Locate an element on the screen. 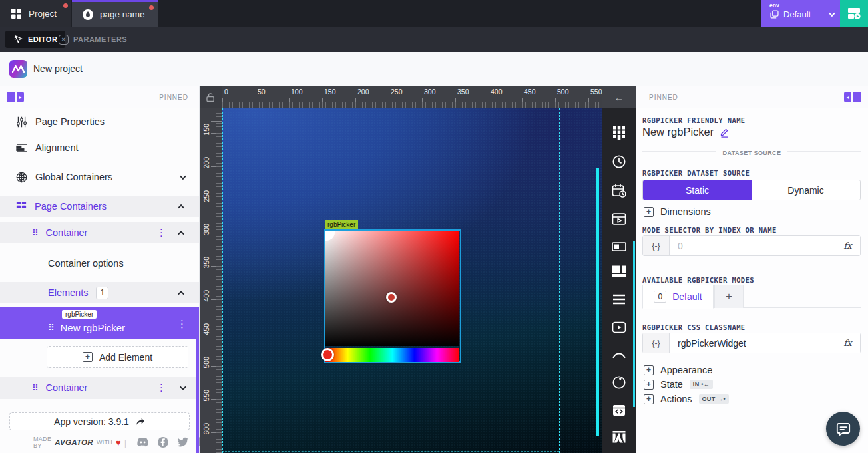 The width and height of the screenshot is (868, 453). app-version-button: App version: 3.9.1 is located at coordinates (100, 422).